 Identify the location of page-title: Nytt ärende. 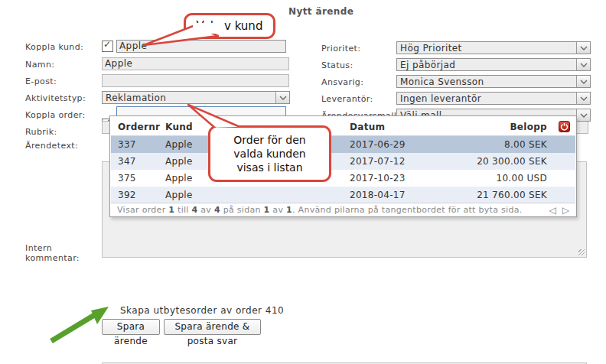
(321, 11).